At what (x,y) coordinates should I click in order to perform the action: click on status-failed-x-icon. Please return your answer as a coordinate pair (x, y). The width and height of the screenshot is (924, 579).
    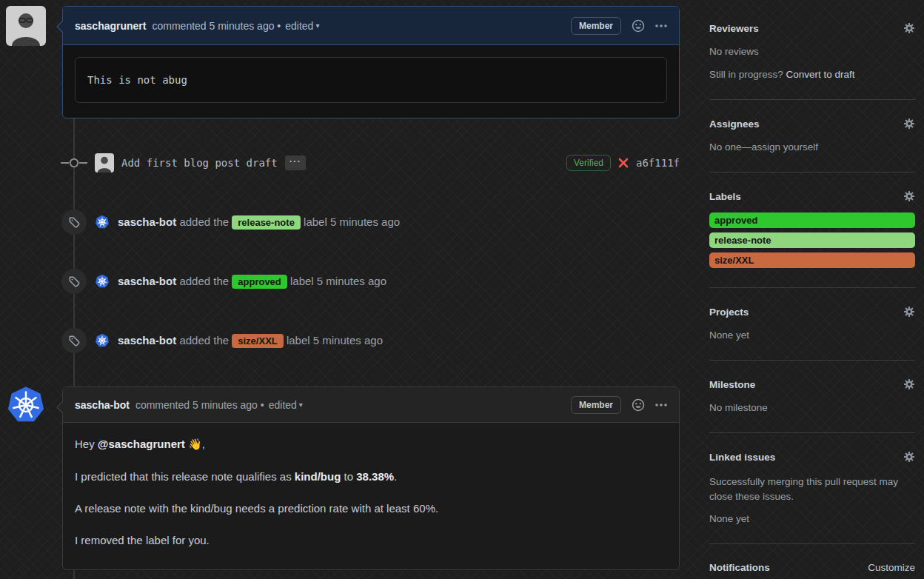
    Looking at the image, I should click on (623, 163).